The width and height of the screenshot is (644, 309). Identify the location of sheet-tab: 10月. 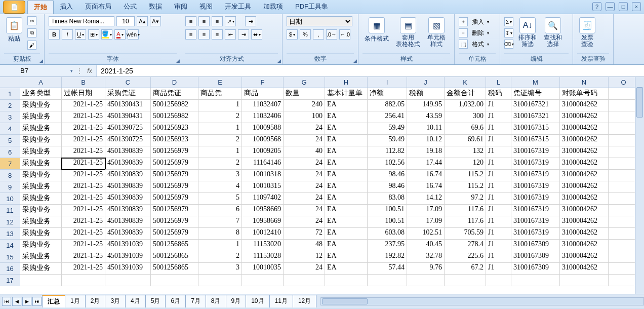
(257, 301).